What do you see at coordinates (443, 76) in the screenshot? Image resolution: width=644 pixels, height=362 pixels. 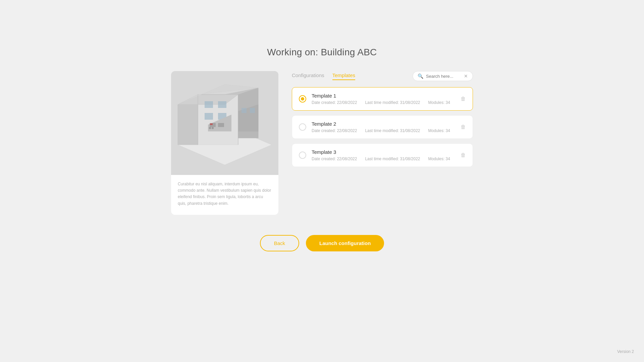 I see `search-box: 🔍 ✕` at bounding box center [443, 76].